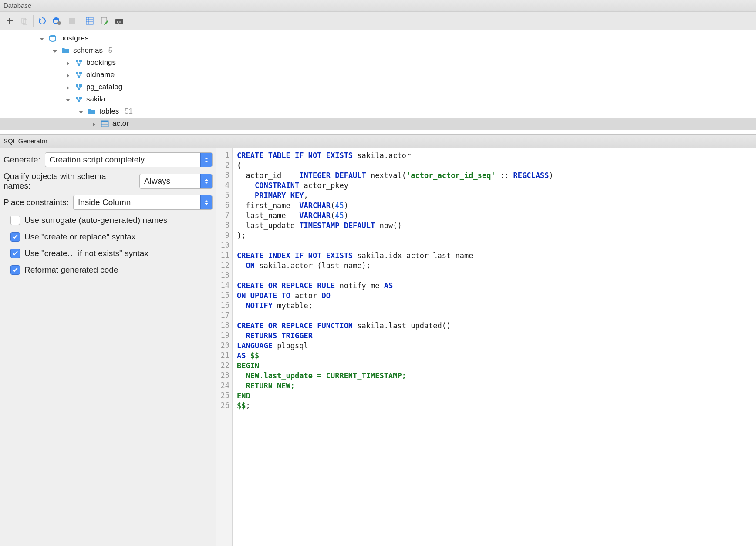 The image size is (756, 546). What do you see at coordinates (225, 347) in the screenshot?
I see `code-gutter: 12345678 910111213141516 171819202122232…` at bounding box center [225, 347].